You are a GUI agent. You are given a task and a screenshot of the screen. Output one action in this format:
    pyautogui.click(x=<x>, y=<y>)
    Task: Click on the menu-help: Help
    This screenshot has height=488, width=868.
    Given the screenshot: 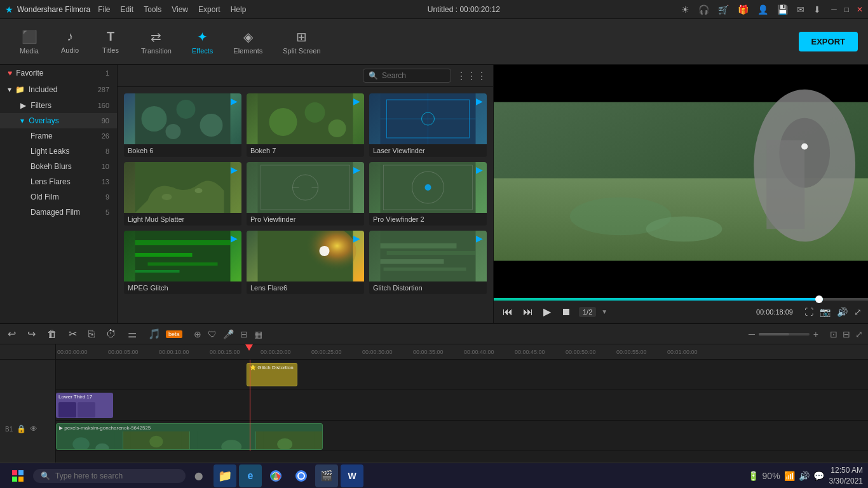 What is the action you would take?
    pyautogui.click(x=239, y=10)
    